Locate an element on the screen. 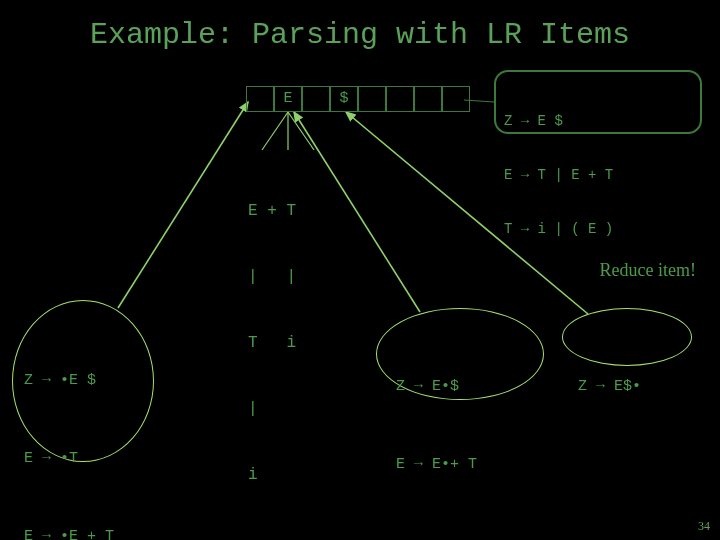 This screenshot has height=540, width=720. lr-item: Z → E•$ is located at coordinates (436, 387).